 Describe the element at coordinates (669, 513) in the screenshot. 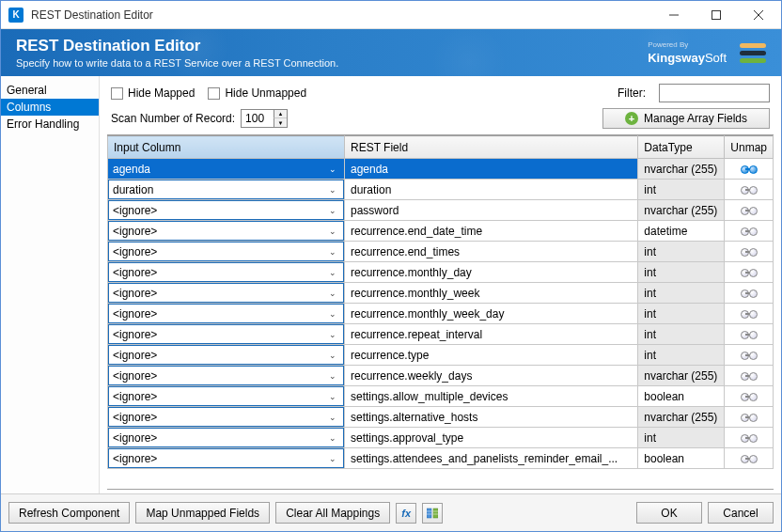

I see `ok-button: OK` at that location.